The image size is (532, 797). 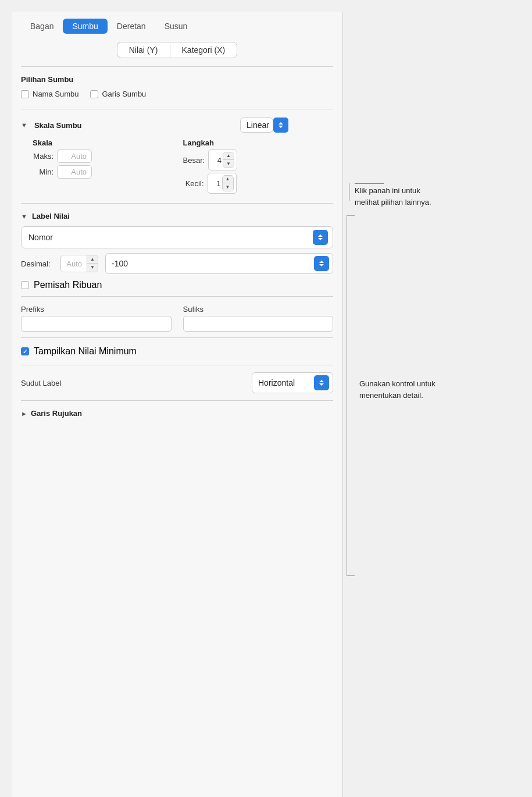 What do you see at coordinates (393, 197) in the screenshot?
I see `callout1-text: Klik panah ini untukmelihat pilihan lain…` at bounding box center [393, 197].